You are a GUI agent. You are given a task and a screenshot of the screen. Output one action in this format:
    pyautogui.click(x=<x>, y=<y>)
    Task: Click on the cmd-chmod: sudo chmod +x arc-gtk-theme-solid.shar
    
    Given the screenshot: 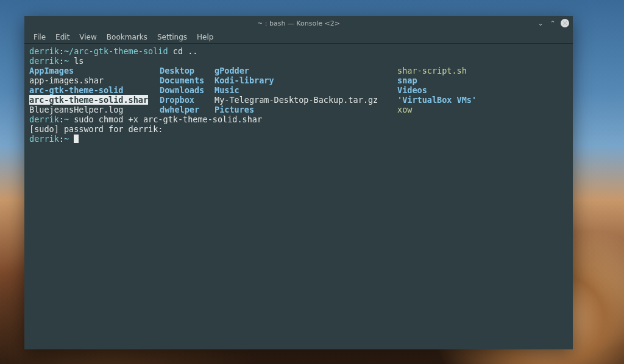 What is the action you would take?
    pyautogui.click(x=168, y=119)
    